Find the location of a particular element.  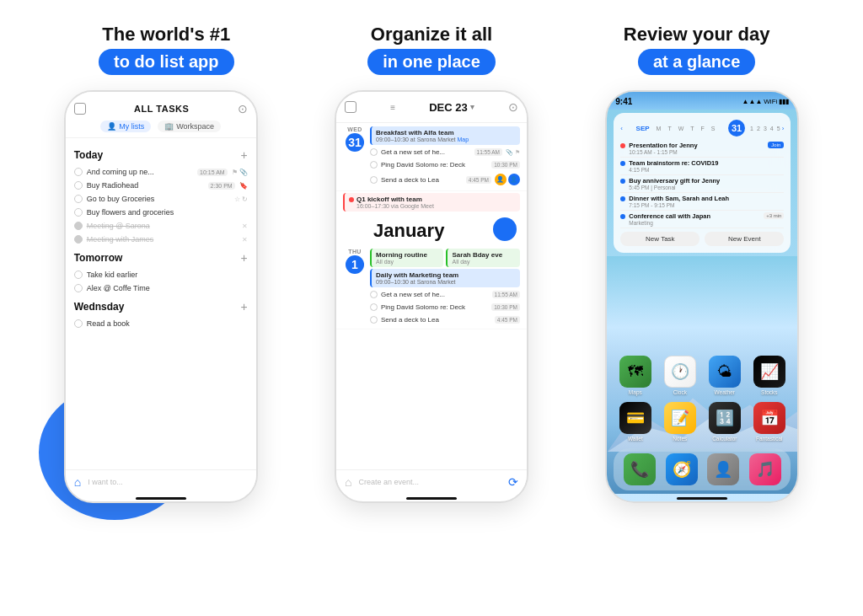

p2-event-morning: Morning routine All day is located at coordinates (407, 258).